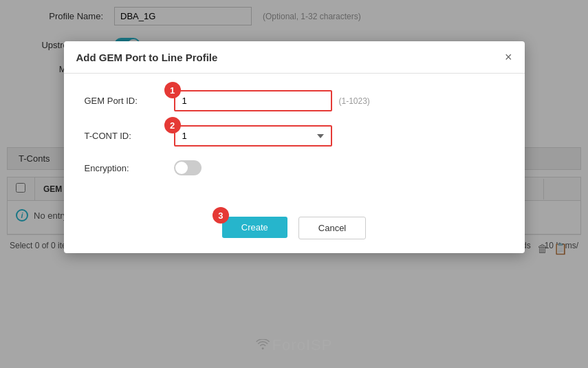  Describe the element at coordinates (355, 101) in the screenshot. I see `gem-port-id-hint: (1-1023)` at that location.